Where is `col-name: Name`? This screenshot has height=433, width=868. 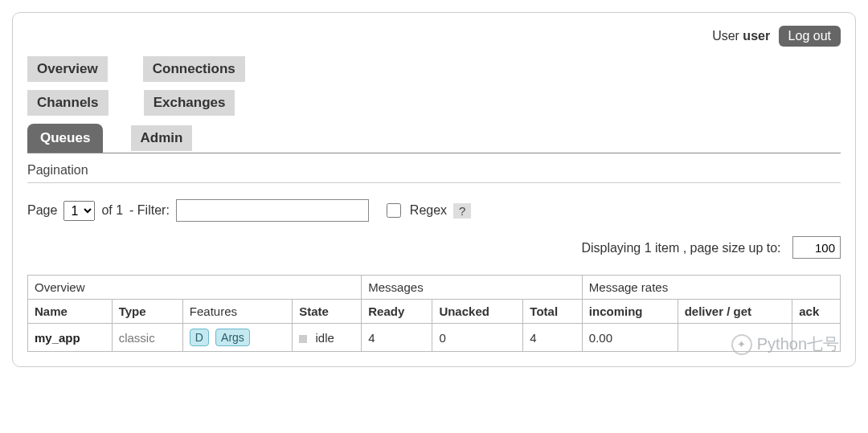
col-name: Name is located at coordinates (71, 312).